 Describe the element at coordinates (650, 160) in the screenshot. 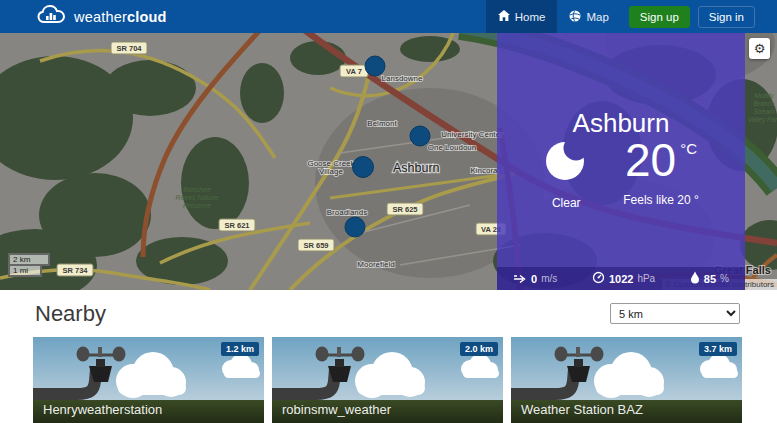

I see `temperature-value: 20` at that location.